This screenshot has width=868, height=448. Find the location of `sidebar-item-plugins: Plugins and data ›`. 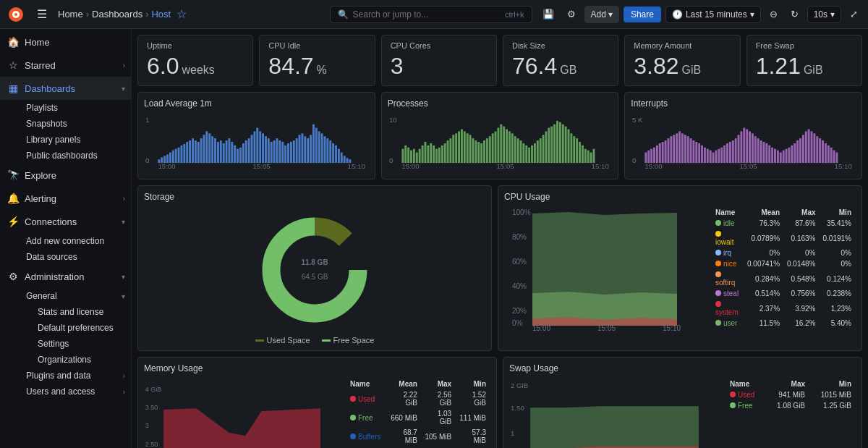

sidebar-item-plugins: Plugins and data › is located at coordinates (75, 376).